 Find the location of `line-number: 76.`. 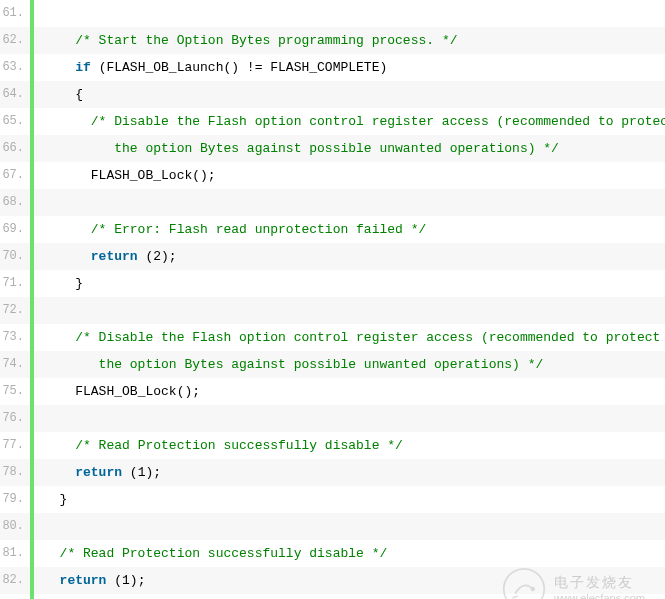

line-number: 76. is located at coordinates (15, 418).